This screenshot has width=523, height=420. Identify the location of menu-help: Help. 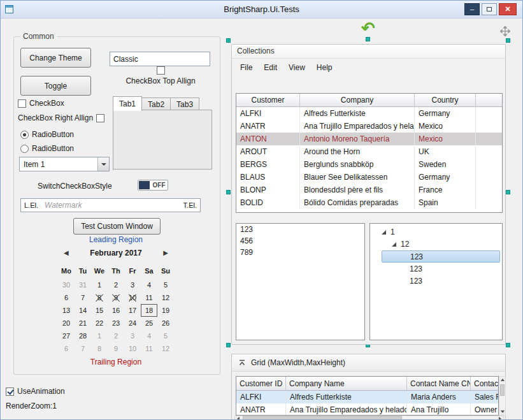
(325, 68).